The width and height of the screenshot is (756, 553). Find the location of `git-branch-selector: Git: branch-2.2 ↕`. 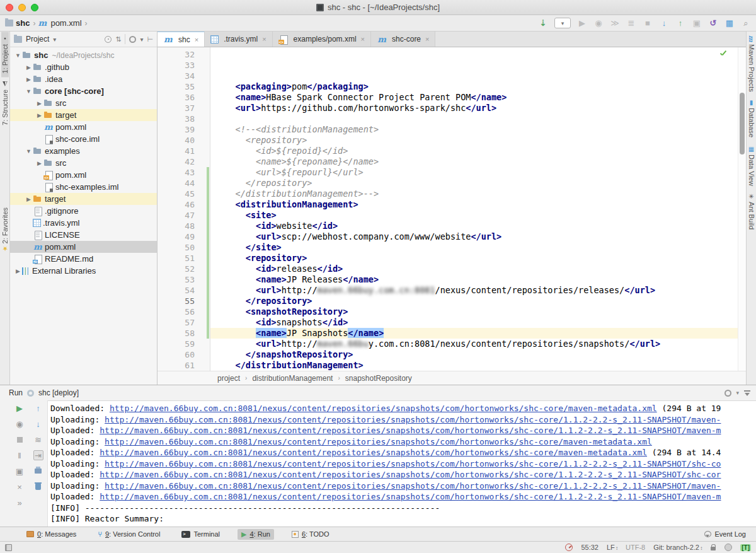

git-branch-selector: Git: branch-2.2 ↕ is located at coordinates (678, 547).